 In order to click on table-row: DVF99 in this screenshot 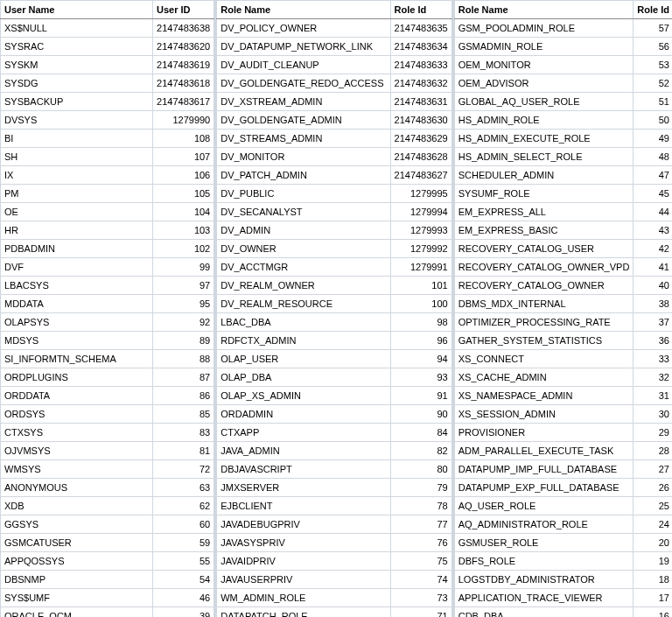, I will do `click(108, 268)`.